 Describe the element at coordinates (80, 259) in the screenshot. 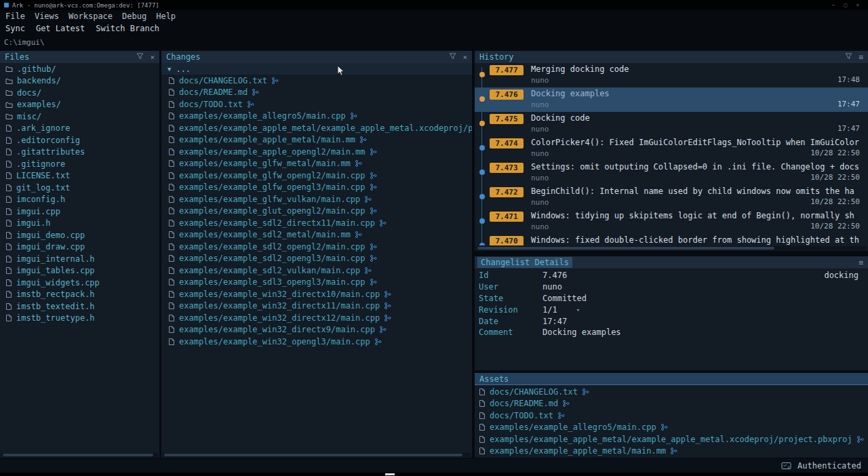

I see `file-tree-file-row: imgui_internal.h` at that location.